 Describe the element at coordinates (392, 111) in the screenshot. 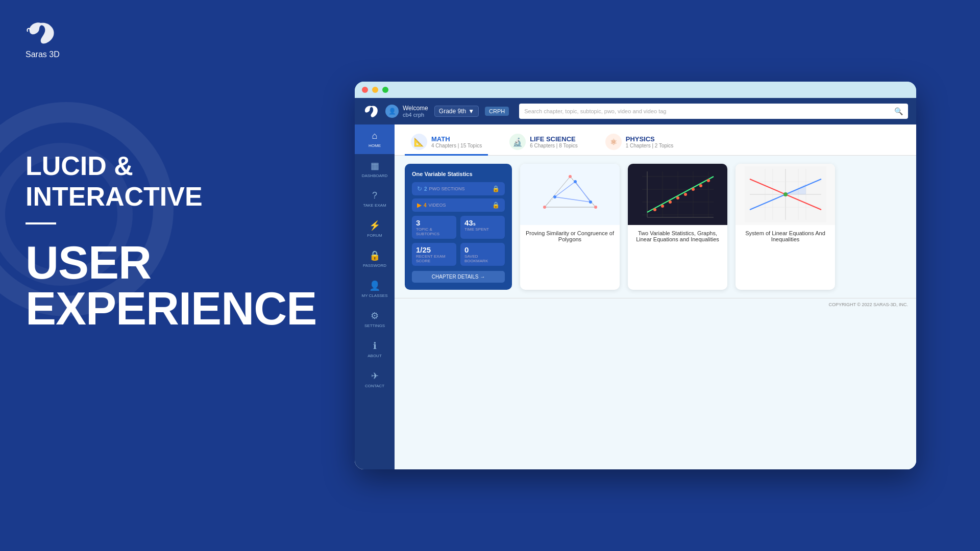

I see `user-avatar: 👤` at that location.